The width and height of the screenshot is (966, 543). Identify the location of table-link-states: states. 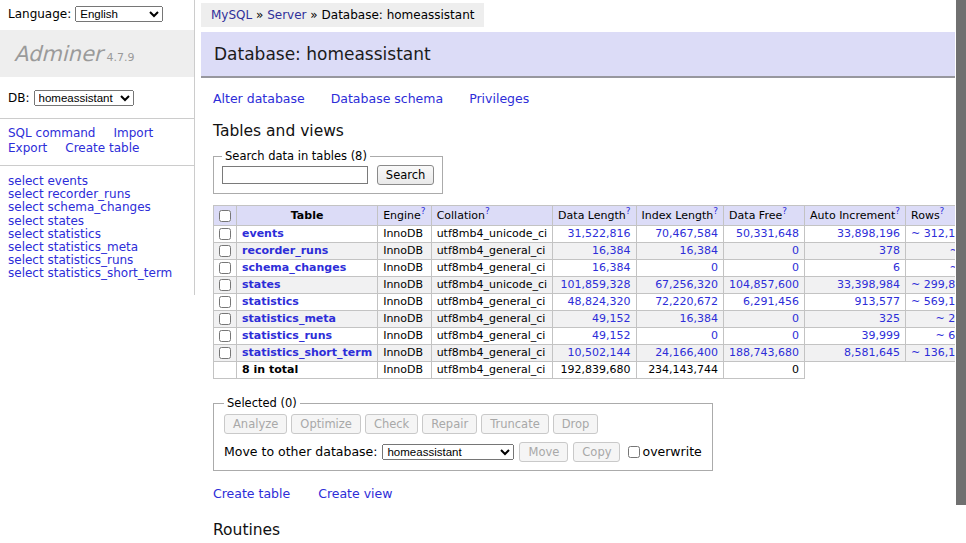
(262, 284).